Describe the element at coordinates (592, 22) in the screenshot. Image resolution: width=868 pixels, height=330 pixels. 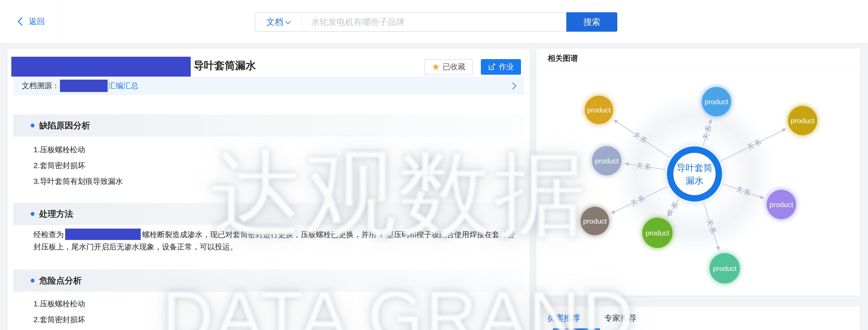
I see `search-button: 搜索` at that location.